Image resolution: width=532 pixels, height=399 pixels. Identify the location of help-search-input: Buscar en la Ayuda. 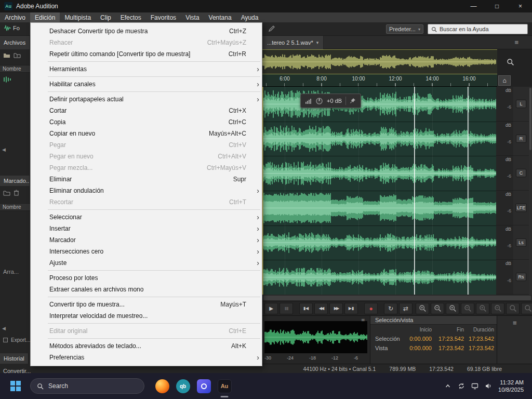
(478, 29).